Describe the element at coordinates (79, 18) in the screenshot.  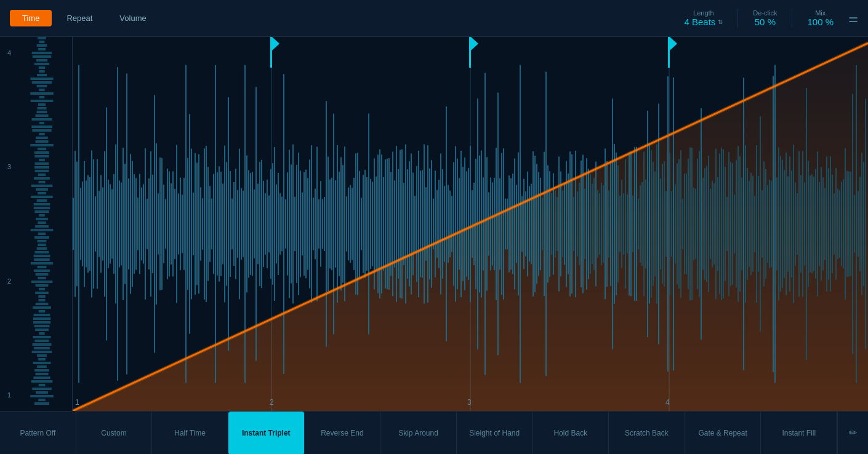
I see `tab-repeat: Repeat` at that location.